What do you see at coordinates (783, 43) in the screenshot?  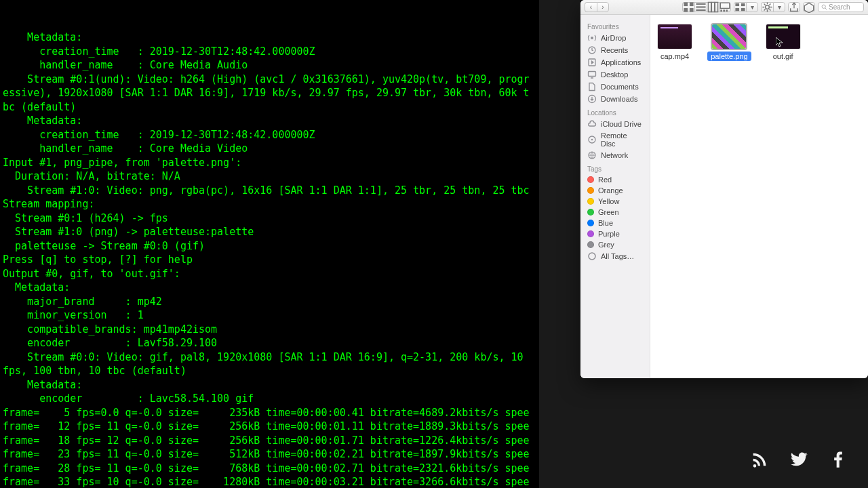 I see `file-item: out.gif` at bounding box center [783, 43].